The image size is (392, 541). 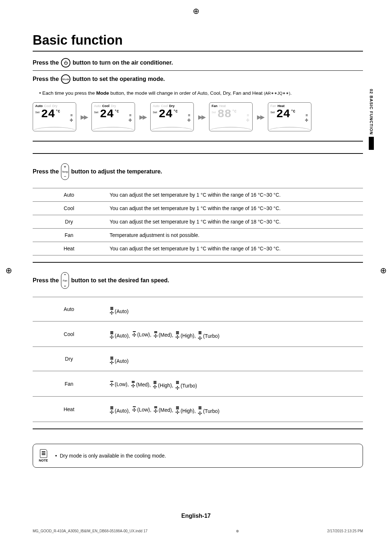 What do you see at coordinates (198, 531) in the screenshot?
I see `print-metadata: MG_GOOD_R-410A_A3050_IB&IM_EN_DB68-05188…` at bounding box center [198, 531].